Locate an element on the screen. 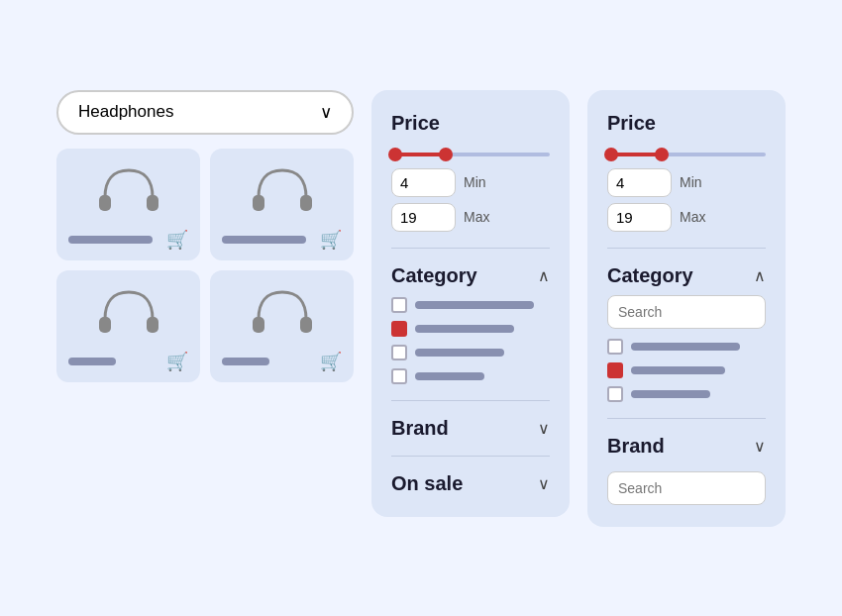 The width and height of the screenshot is (842, 616). chevron-down-icon-brand-2: ∨ is located at coordinates (760, 446).